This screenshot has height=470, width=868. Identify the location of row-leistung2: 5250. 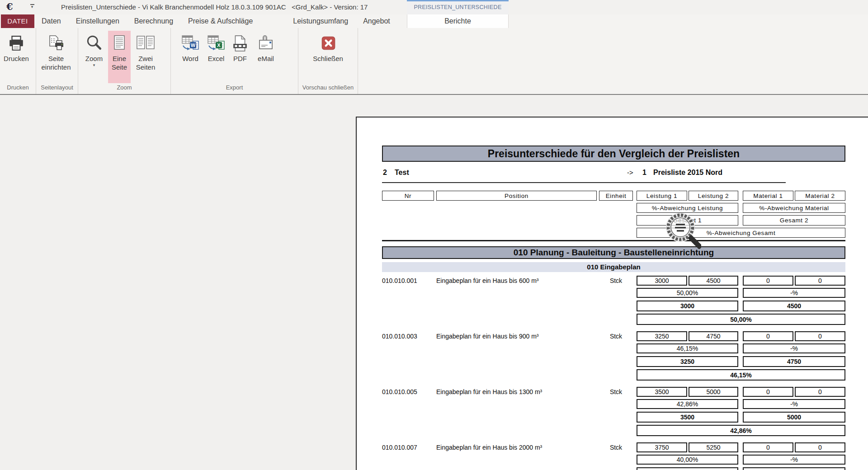
(713, 447).